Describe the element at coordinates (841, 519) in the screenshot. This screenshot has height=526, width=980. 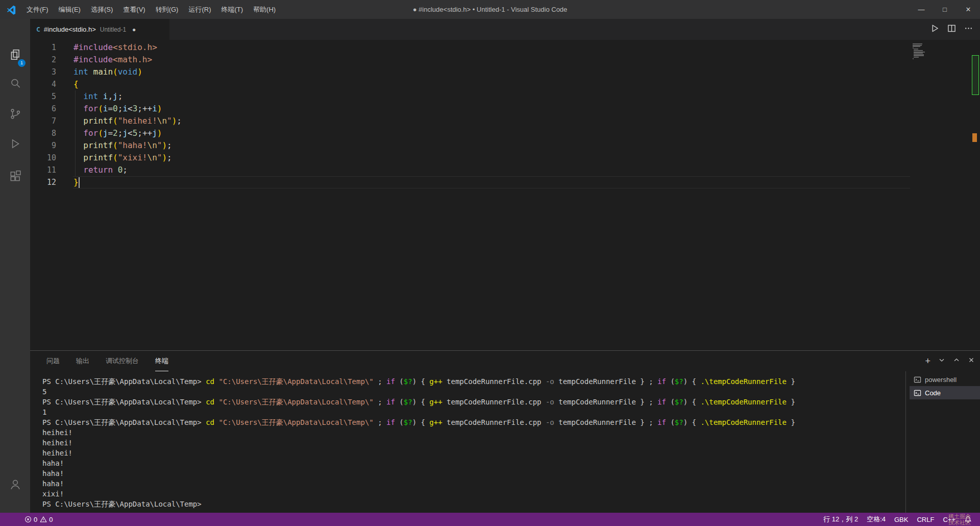
I see `cursor-position: 行 12，列 2` at that location.